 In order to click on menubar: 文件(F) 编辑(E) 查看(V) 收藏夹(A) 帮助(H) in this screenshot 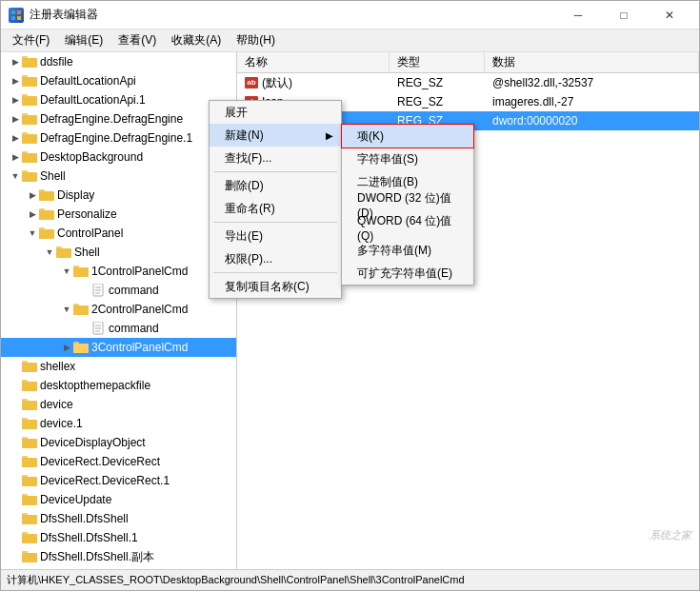, I will do `click(350, 41)`.